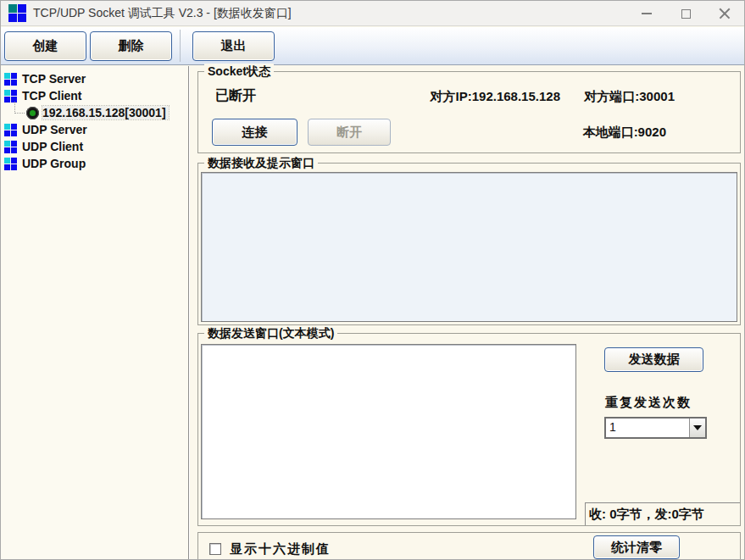 The image size is (745, 560). I want to click on hex-display-checkbox, so click(215, 549).